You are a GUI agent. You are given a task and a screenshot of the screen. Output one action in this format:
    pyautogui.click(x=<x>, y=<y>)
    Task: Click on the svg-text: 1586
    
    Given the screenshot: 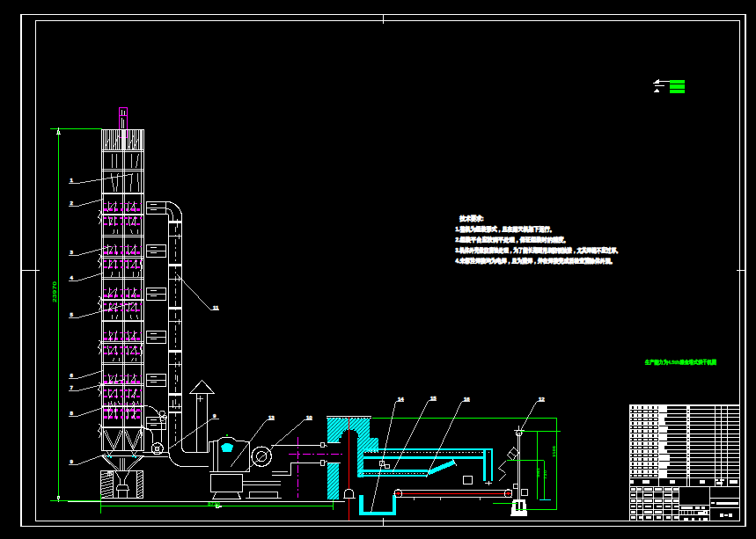 What is the action you would take?
    pyautogui.click(x=554, y=451)
    